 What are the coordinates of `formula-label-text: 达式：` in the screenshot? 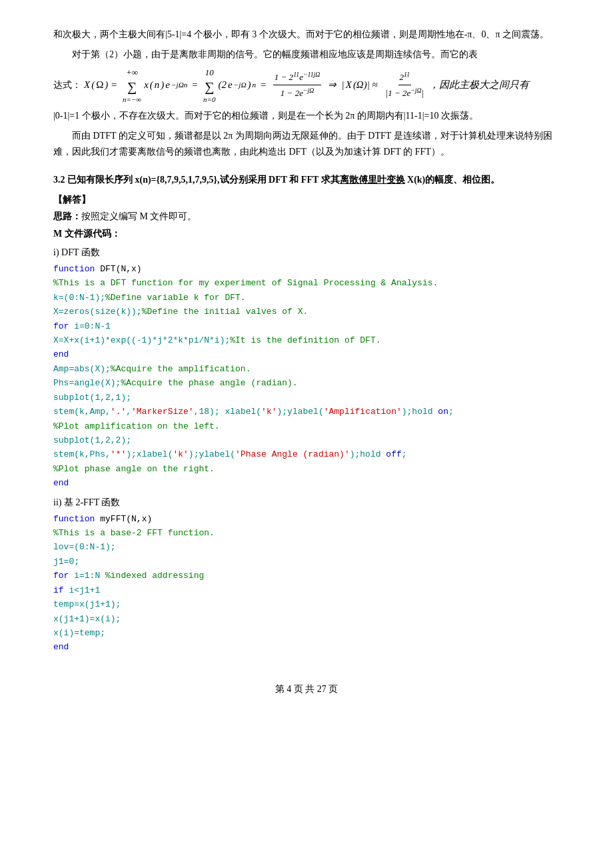 It's located at (67, 85).